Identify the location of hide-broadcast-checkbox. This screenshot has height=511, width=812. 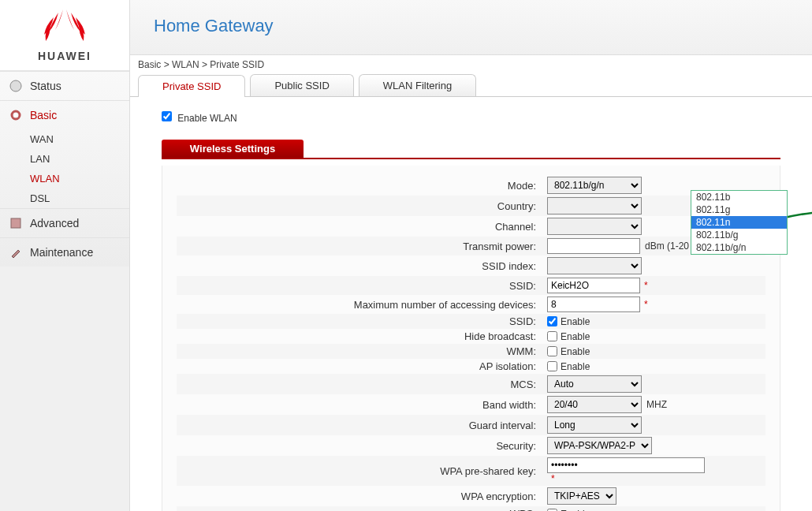
(552, 336).